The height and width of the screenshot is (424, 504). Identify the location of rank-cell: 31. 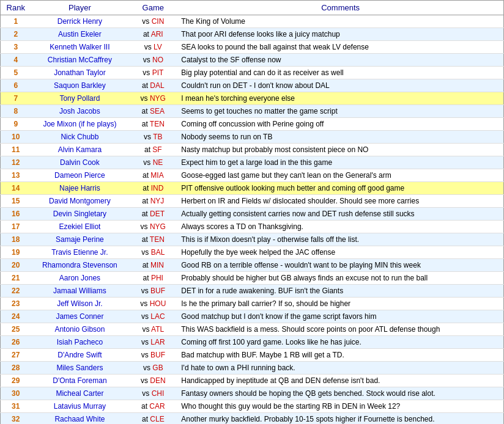
(16, 407).